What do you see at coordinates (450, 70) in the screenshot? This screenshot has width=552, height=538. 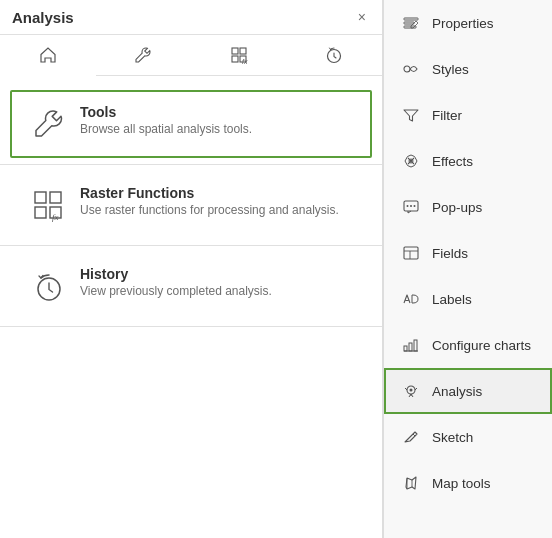 I see `sidebar-item-label-styles: Styles` at bounding box center [450, 70].